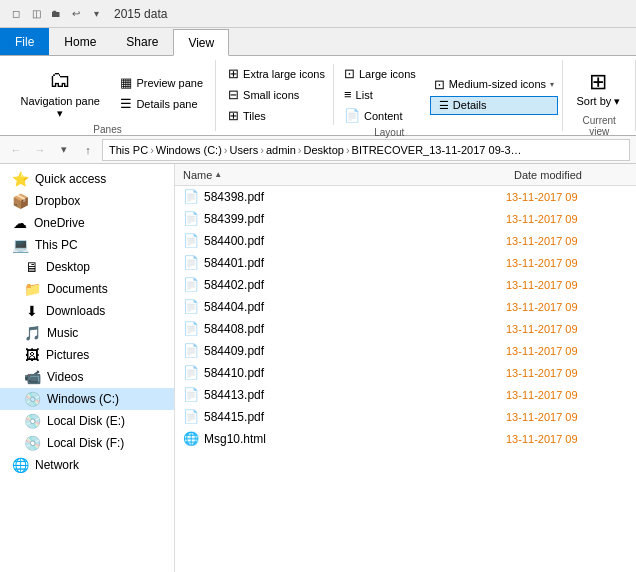 The width and height of the screenshot is (636, 572). I want to click on file-row-f7: 📄584408.pdf13-11-2017 09, so click(406, 329).